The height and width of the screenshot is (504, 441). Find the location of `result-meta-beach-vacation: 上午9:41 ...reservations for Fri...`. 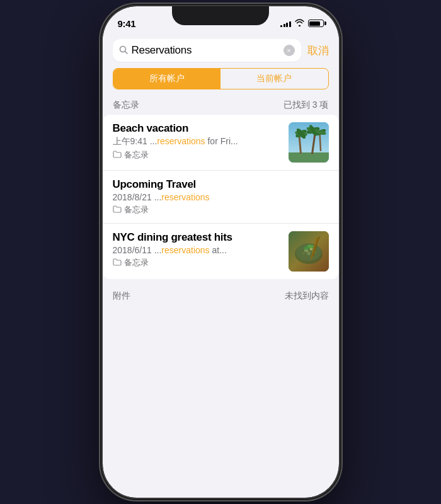

result-meta-beach-vacation: 上午9:41 ...reservations for Fri... is located at coordinates (197, 142).